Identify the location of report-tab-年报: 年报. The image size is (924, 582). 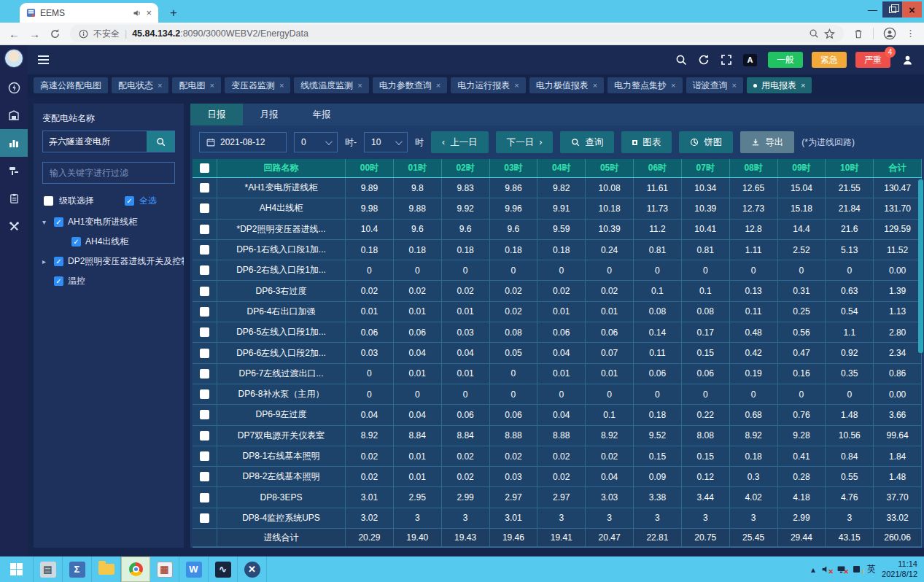
(322, 115).